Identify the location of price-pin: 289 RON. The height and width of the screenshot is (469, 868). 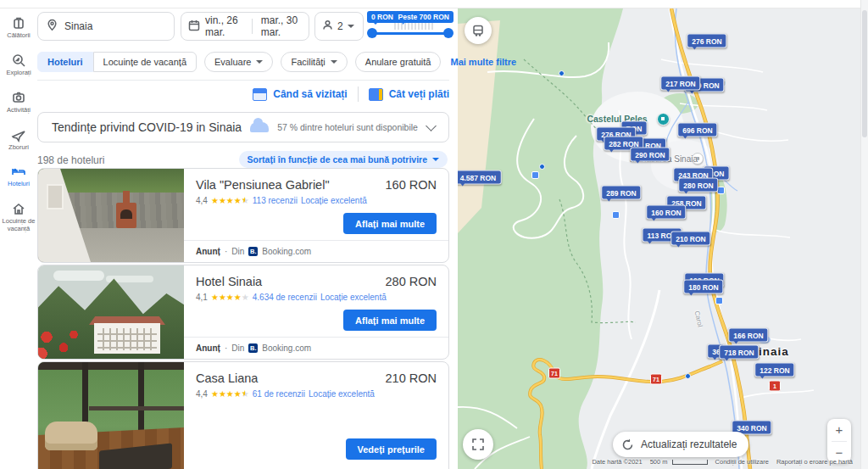
(620, 193).